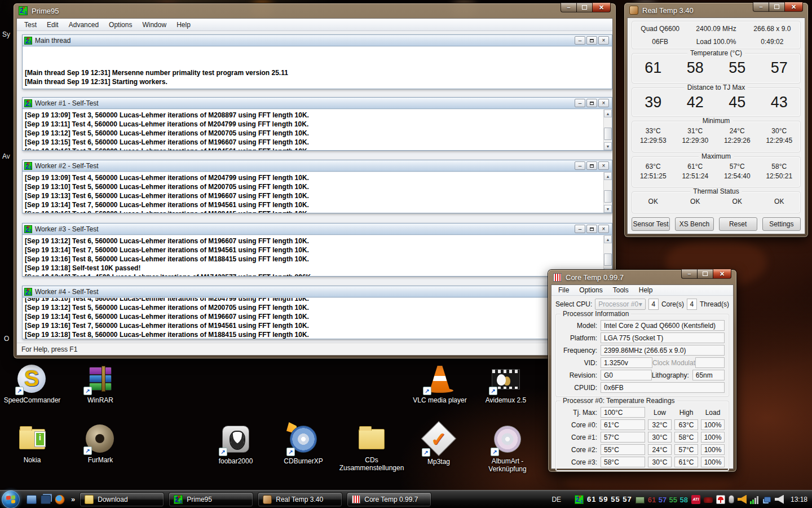 This screenshot has width=812, height=508. I want to click on audio-tray-icon, so click(742, 500).